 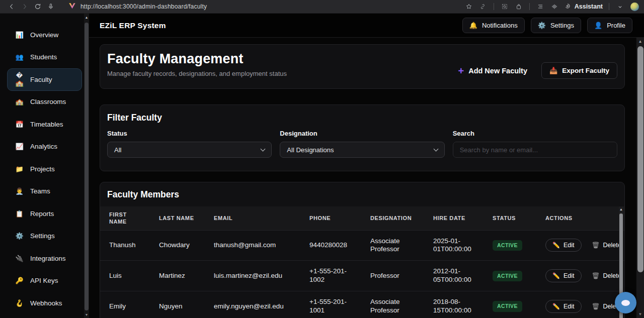 I want to click on sidebar-item-faculty: �🏫 Faculty, so click(x=44, y=79).